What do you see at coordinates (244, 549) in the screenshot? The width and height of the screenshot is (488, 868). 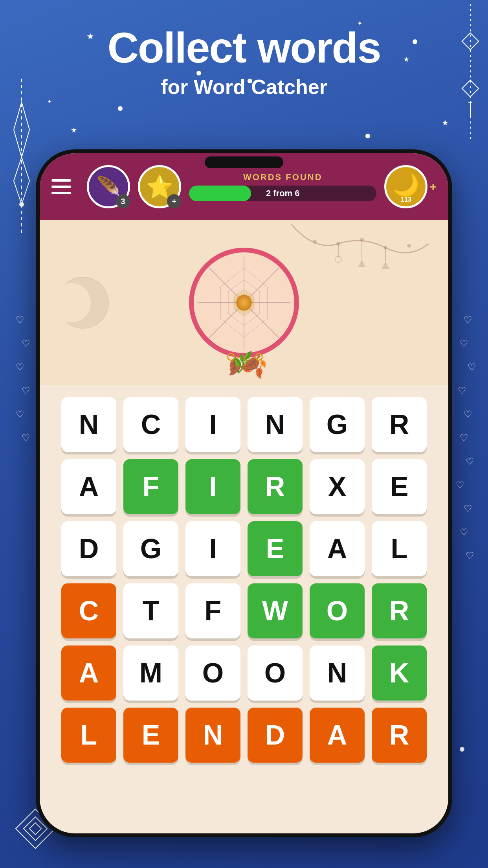 I see `grid-row-3: D G I E A L` at bounding box center [244, 549].